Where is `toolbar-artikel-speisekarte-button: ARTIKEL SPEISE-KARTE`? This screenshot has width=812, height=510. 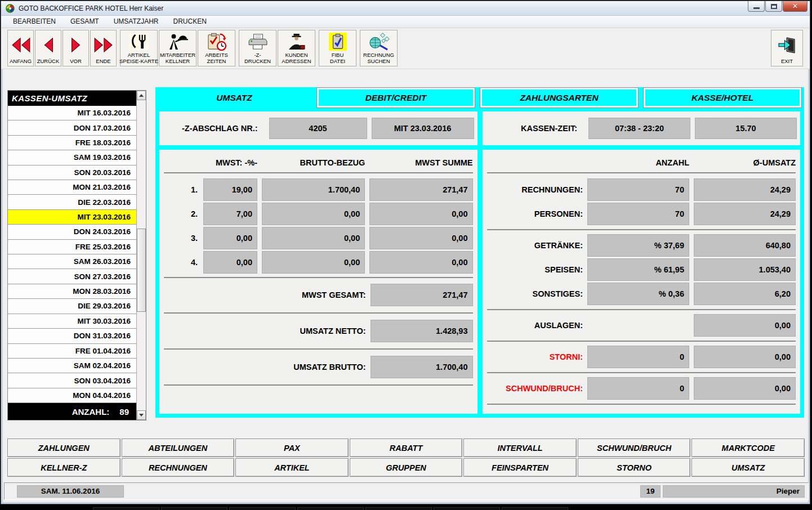 toolbar-artikel-speisekarte-button: ARTIKEL SPEISE-KARTE is located at coordinates (139, 48).